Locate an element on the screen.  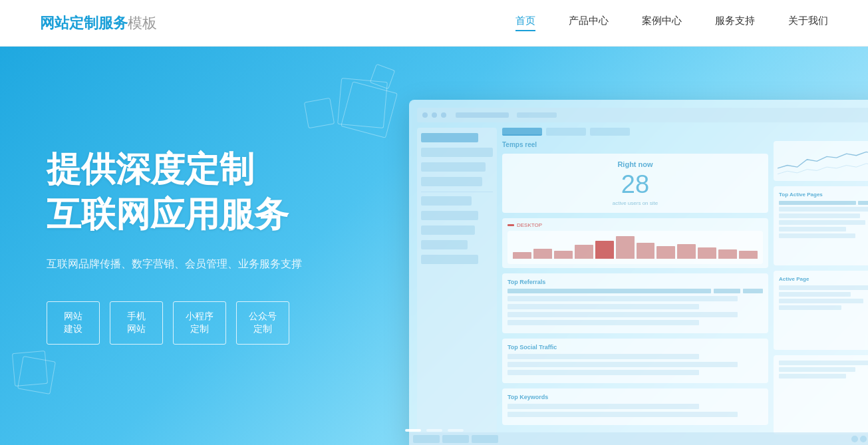
db-realtime-sub: active users on site is located at coordinates (635, 204).